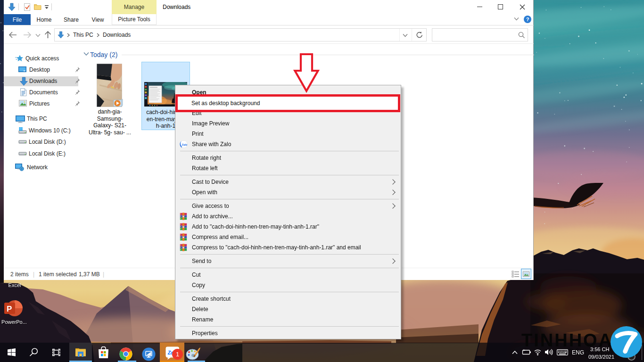 This screenshot has width=644, height=362. I want to click on svg-text: Zalo, so click(184, 145).